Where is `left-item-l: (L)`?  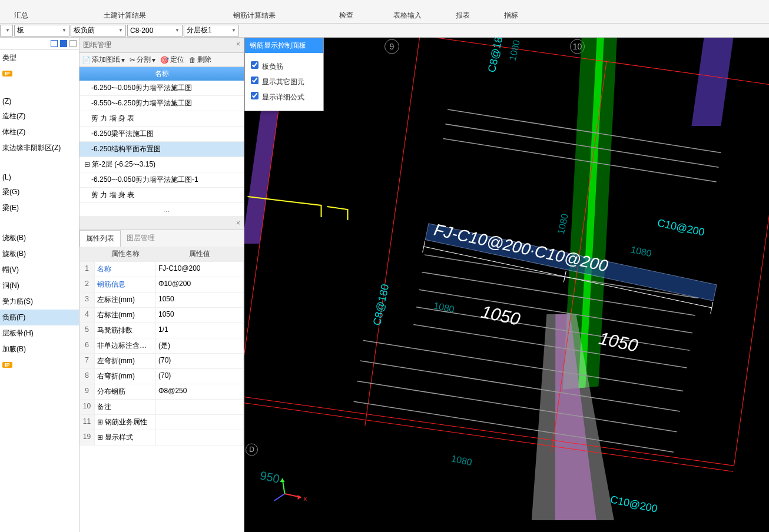 left-item-l: (L) is located at coordinates (39, 177).